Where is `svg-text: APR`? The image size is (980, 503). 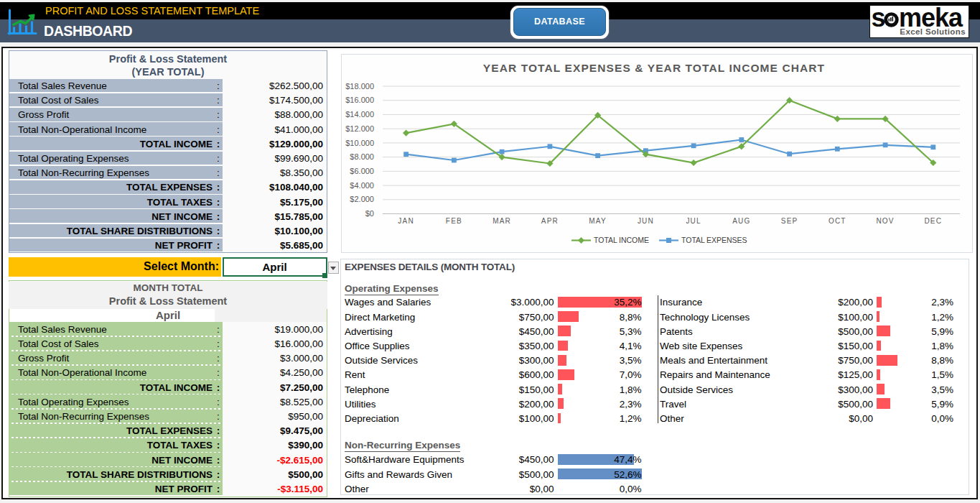 svg-text: APR is located at coordinates (550, 221).